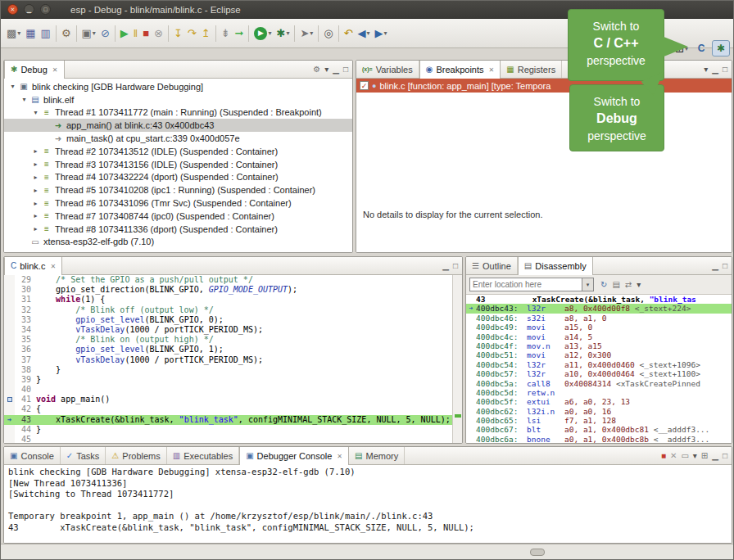 The image size is (734, 560). I want to click on editor-tab-blink-c: Cblink.c✕, so click(33, 266).